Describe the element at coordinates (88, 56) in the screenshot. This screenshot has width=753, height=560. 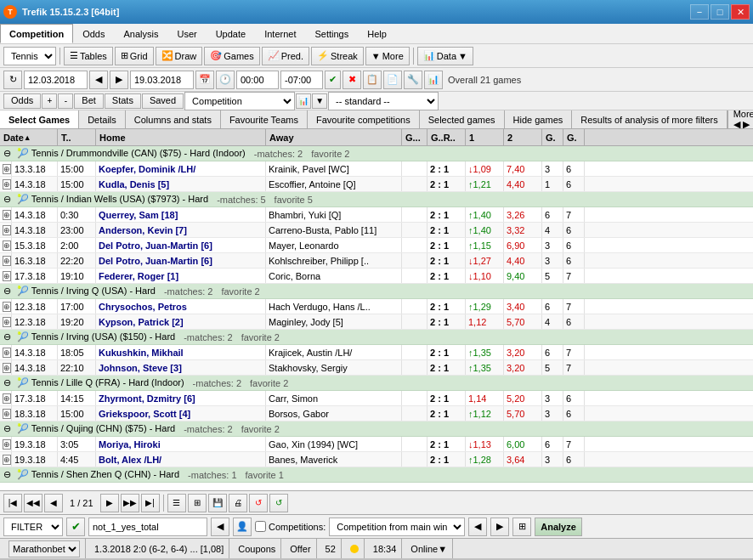
I see `tables-btn: ☰ Tables` at that location.